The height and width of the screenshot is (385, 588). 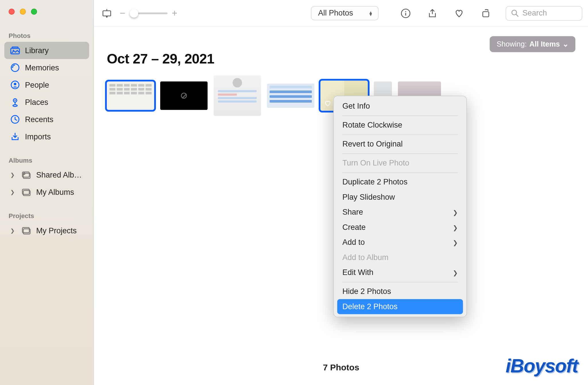 What do you see at coordinates (54, 85) in the screenshot?
I see `sidebar-item-label: People` at bounding box center [54, 85].